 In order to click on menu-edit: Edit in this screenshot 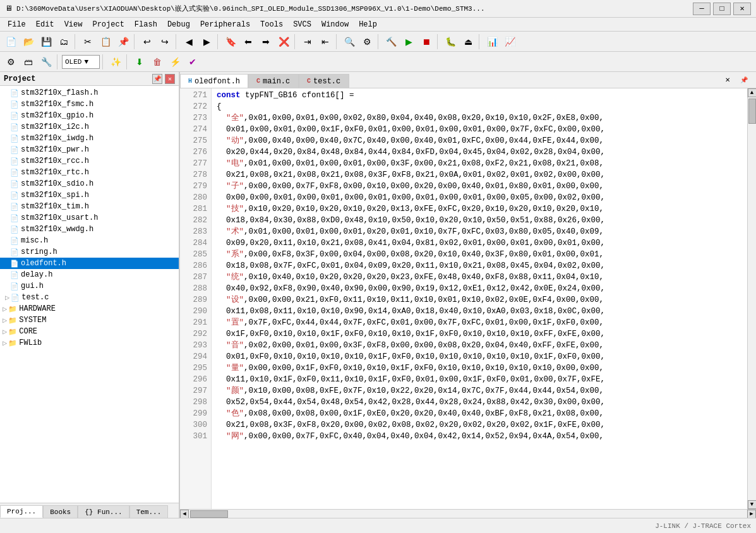, I will do `click(45, 25)`.